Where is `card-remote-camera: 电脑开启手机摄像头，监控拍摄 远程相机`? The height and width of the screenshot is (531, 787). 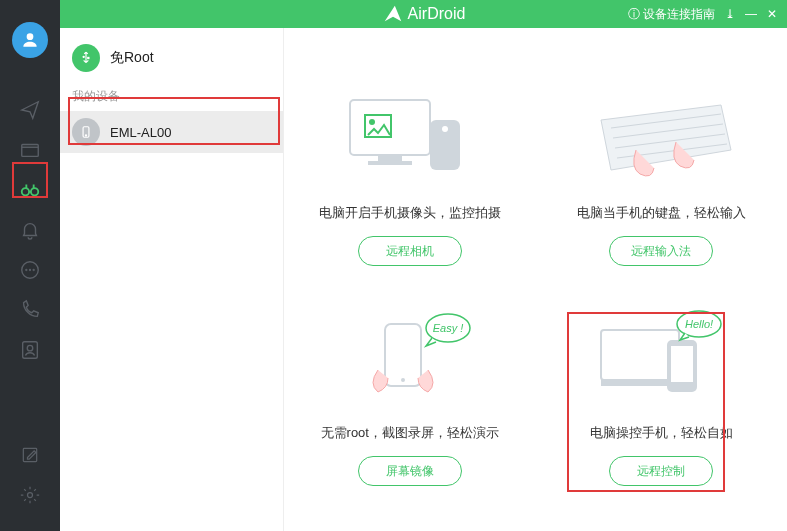
card-remote-camera: 电脑开启手机摄像头，监控拍摄 远程相机 is located at coordinates (410, 190).